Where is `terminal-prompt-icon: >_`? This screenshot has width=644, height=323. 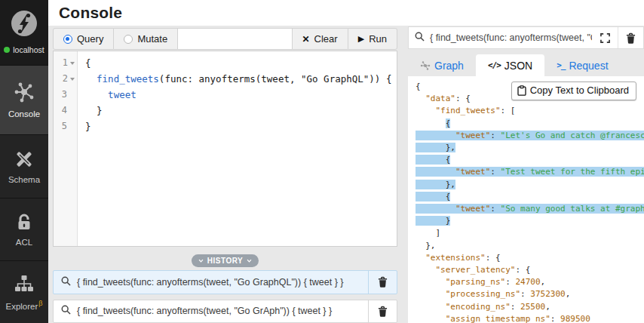 terminal-prompt-icon: >_ is located at coordinates (561, 65).